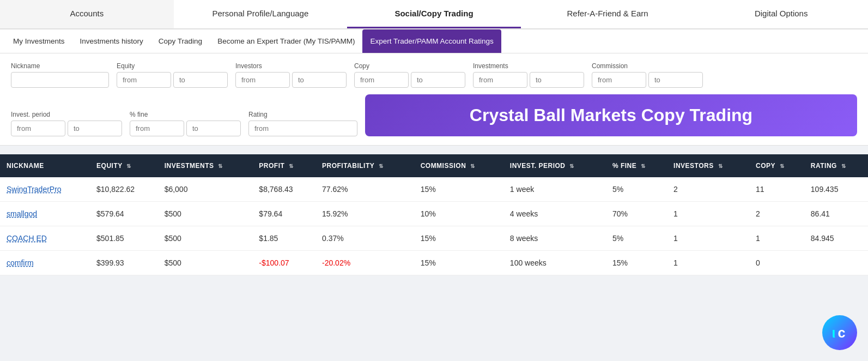  Describe the element at coordinates (112, 41) in the screenshot. I see `subnav-investments-history: Investments history` at that location.